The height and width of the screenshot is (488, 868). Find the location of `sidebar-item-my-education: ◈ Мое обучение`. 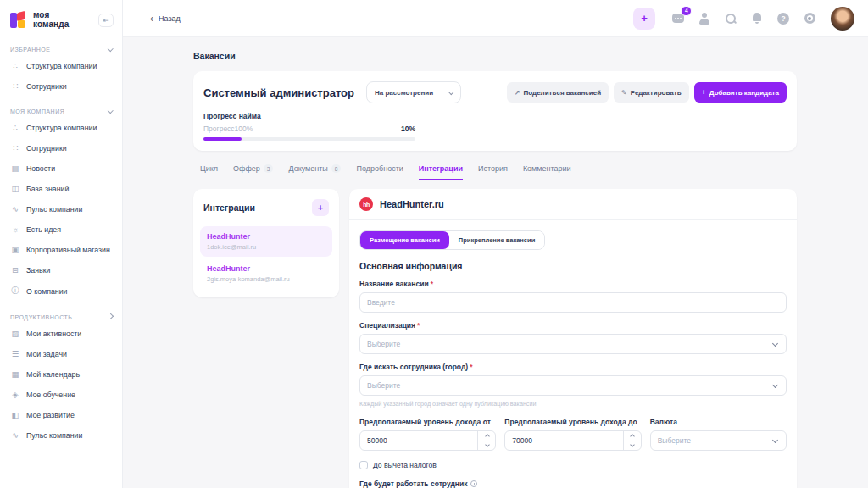

sidebar-item-my-education: ◈ Мое обучение is located at coordinates (61, 395).